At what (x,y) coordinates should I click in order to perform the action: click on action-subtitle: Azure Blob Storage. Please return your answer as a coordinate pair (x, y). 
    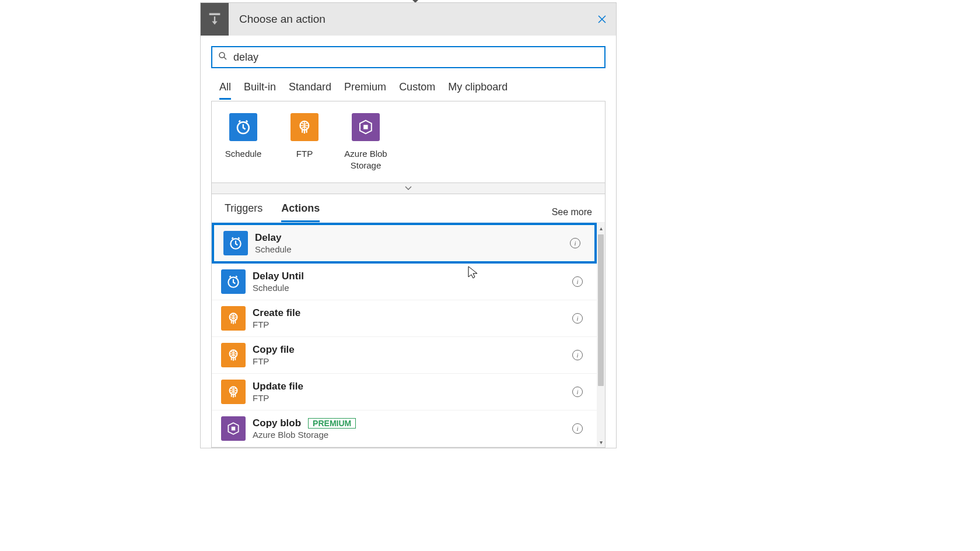
    Looking at the image, I should click on (412, 435).